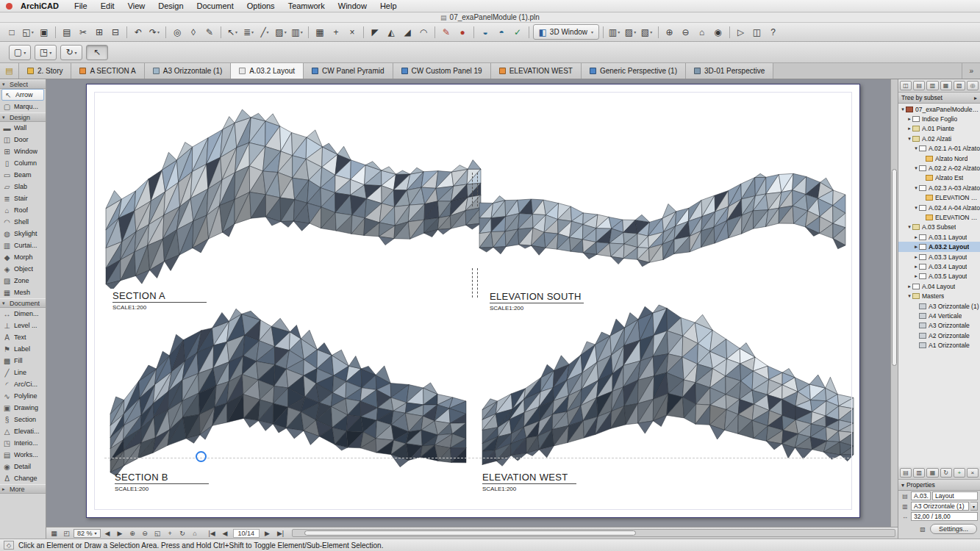 The height and width of the screenshot is (551, 980). What do you see at coordinates (146, 533) in the screenshot?
I see `zoom-out-button: ⊖` at bounding box center [146, 533].